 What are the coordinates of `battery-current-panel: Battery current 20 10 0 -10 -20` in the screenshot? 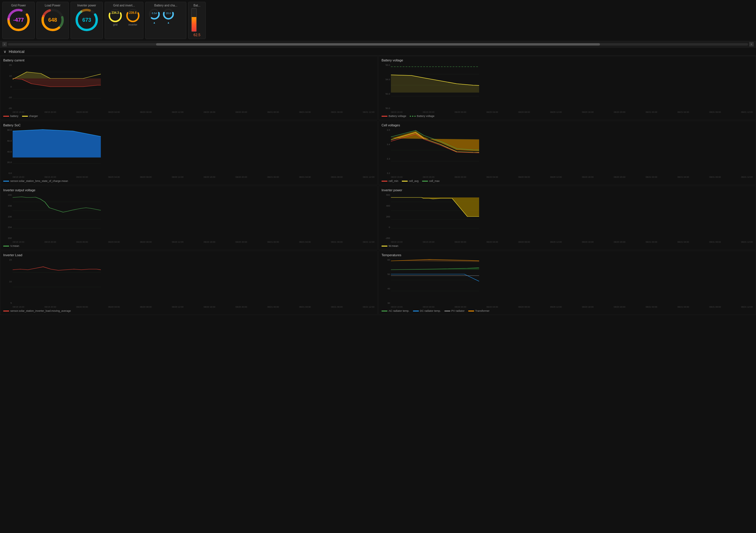 It's located at (189, 88).